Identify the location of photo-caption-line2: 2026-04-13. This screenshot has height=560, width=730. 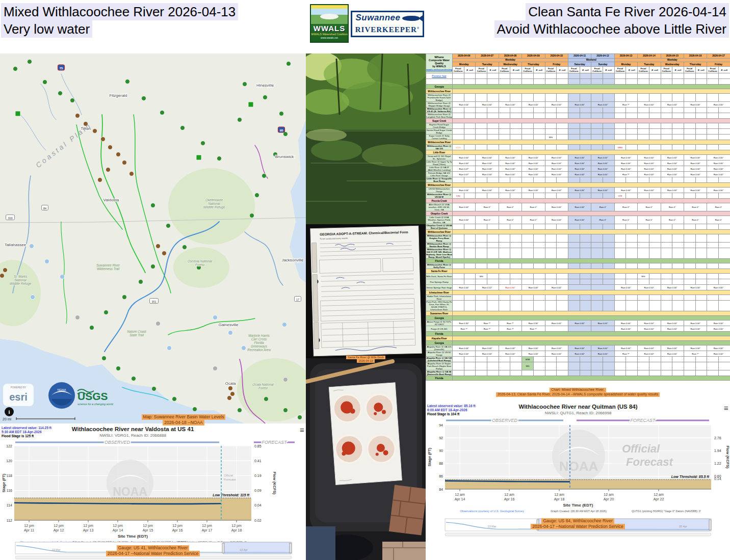
(366, 361).